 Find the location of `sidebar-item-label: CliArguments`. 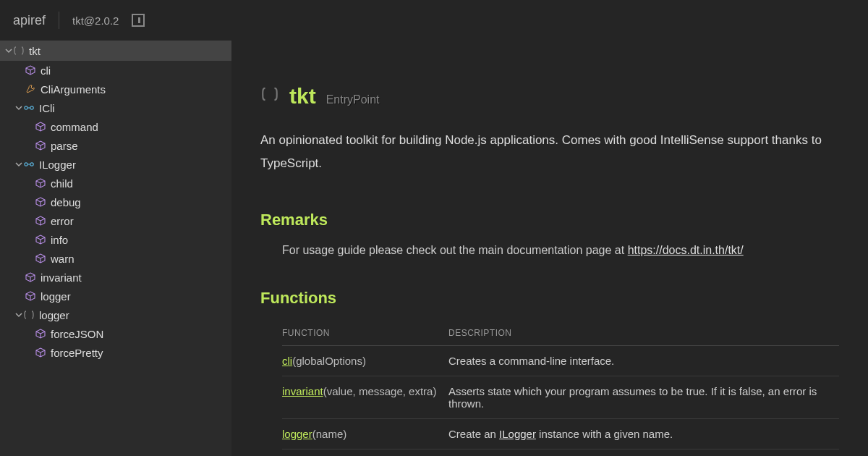

sidebar-item-label: CliArguments is located at coordinates (73, 90).